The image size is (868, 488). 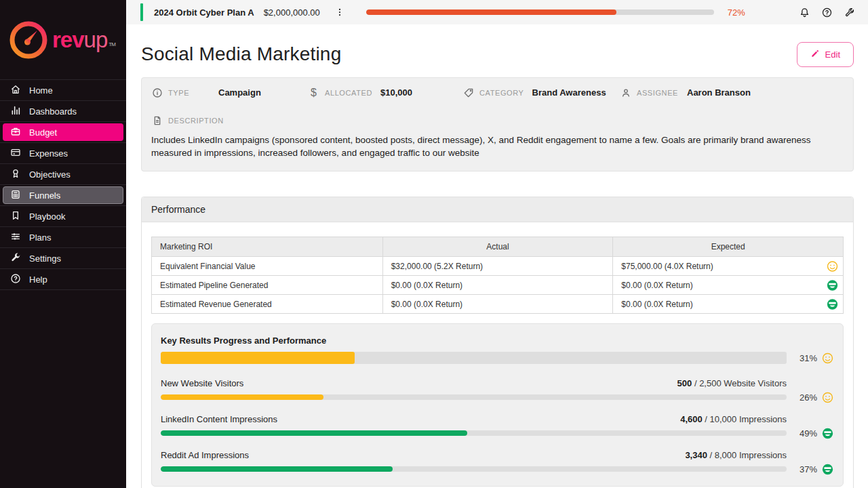 What do you see at coordinates (63, 195) in the screenshot?
I see `sidebar-item-funnels: Funnels` at bounding box center [63, 195].